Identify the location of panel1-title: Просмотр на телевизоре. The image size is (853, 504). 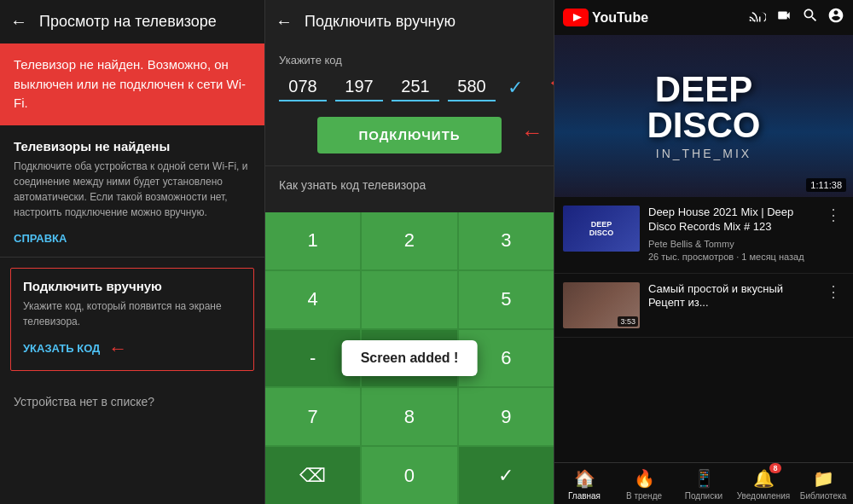
(128, 22).